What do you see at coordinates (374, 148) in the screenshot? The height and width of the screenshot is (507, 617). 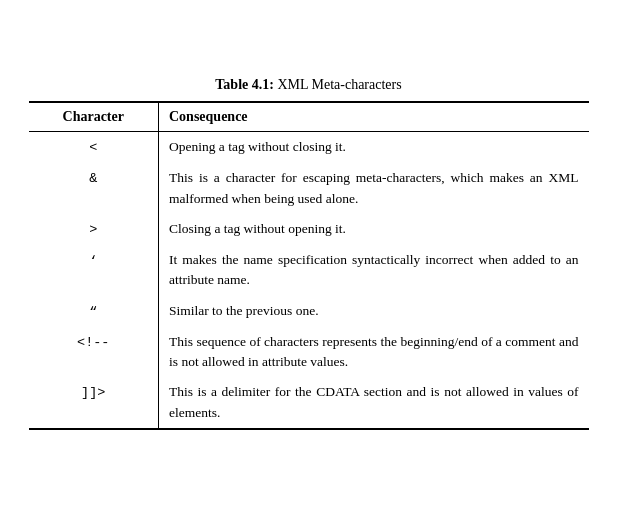 I see `consequence-cell: Opening a tag without closing it.` at bounding box center [374, 148].